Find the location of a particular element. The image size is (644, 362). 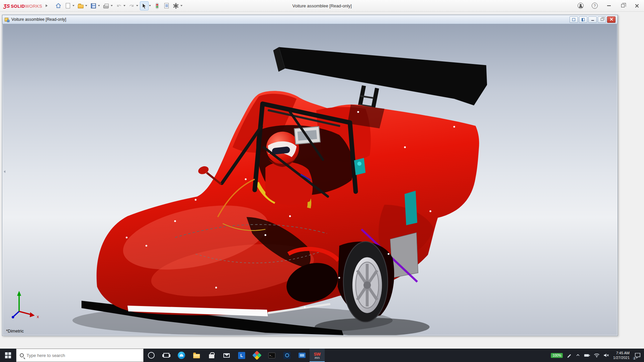

feature-panel-collapse-arrow is located at coordinates (4, 172).